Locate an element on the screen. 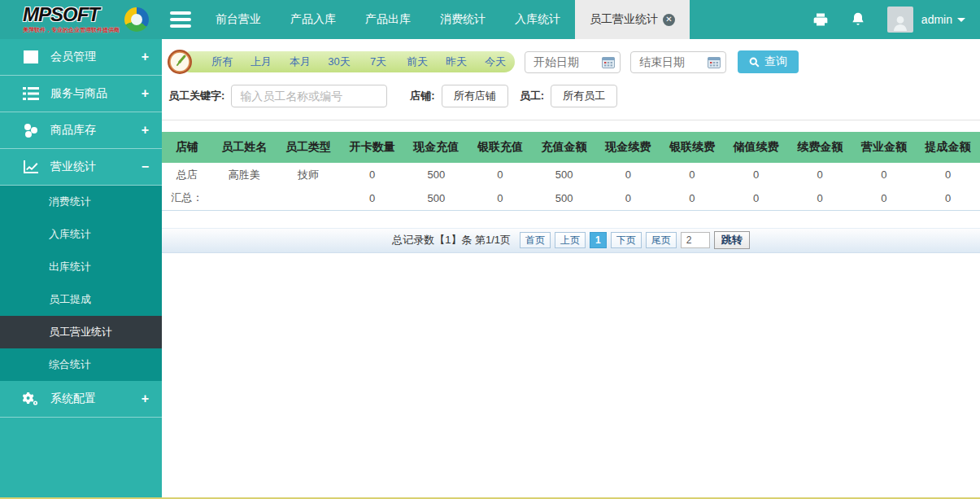  prev-page-button: 上页 is located at coordinates (570, 240).